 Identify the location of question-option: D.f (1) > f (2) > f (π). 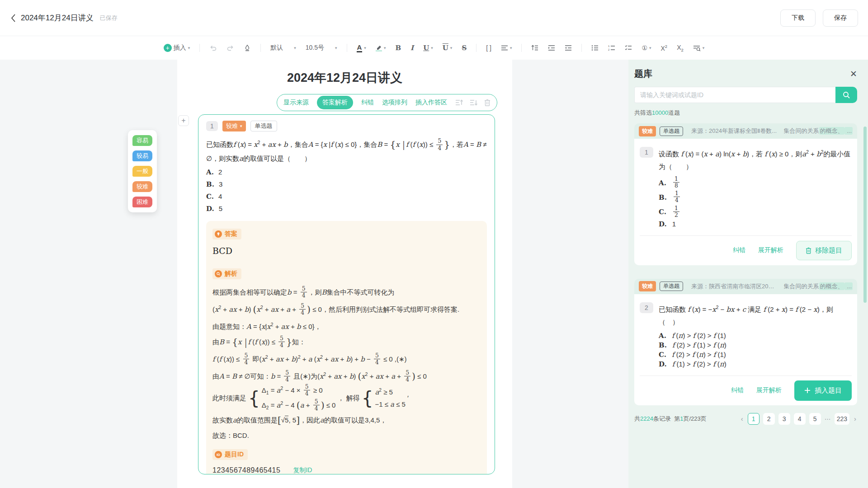
(755, 364).